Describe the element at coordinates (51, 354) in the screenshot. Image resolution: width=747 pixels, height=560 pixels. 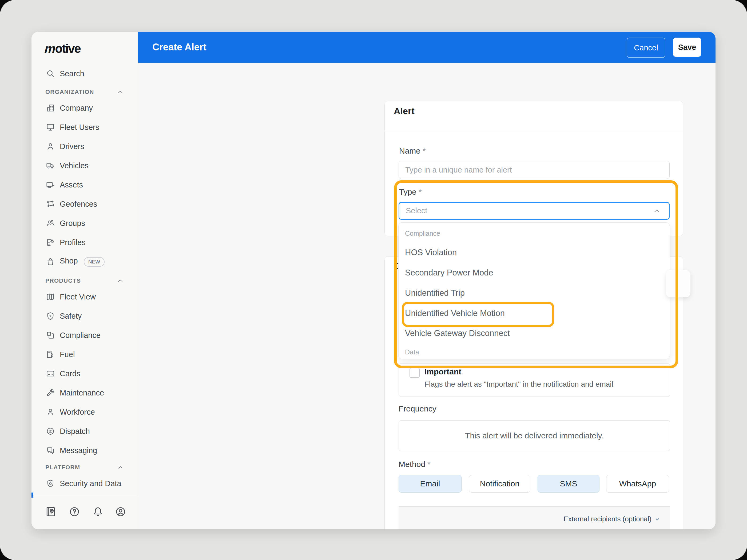
I see `fuel-icon` at that location.